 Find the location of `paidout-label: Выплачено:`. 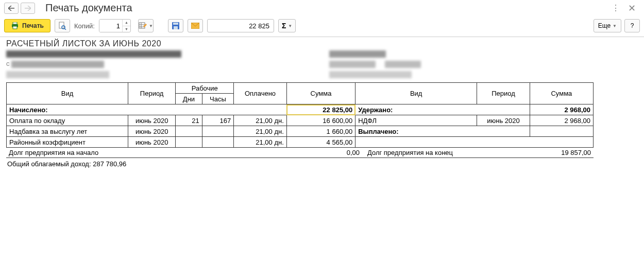

paidout-label: Выплачено: is located at coordinates (443, 132).